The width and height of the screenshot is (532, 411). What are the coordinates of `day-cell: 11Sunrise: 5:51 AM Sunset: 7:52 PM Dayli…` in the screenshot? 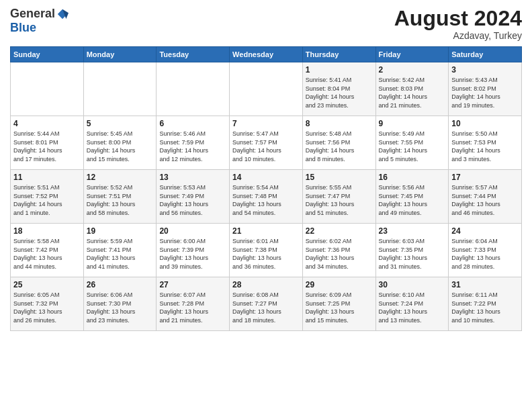 It's located at (47, 197).